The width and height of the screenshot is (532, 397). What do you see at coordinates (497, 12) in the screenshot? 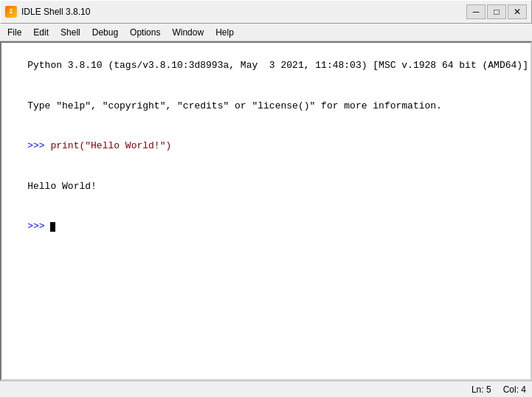
I see `maximize-button: □` at bounding box center [497, 12].